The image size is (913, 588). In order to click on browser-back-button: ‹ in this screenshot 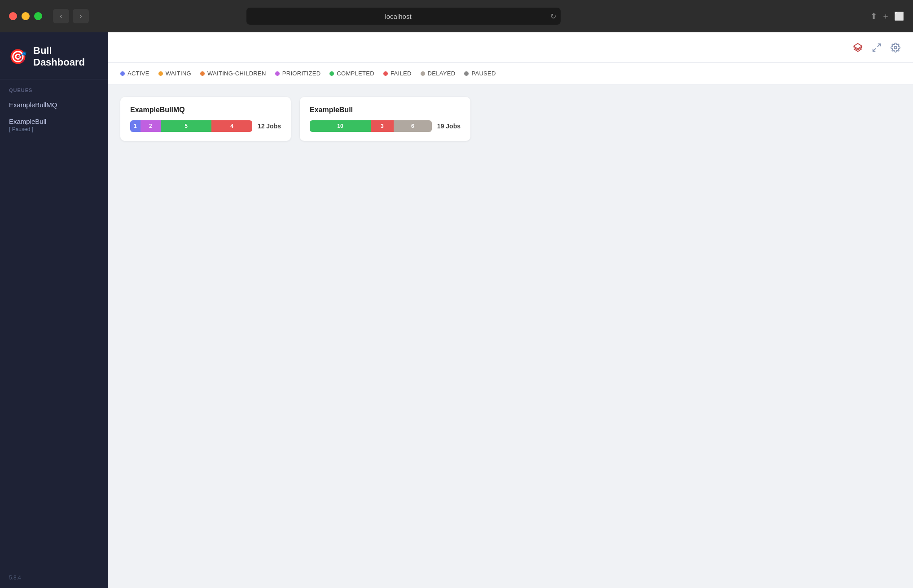, I will do `click(61, 16)`.